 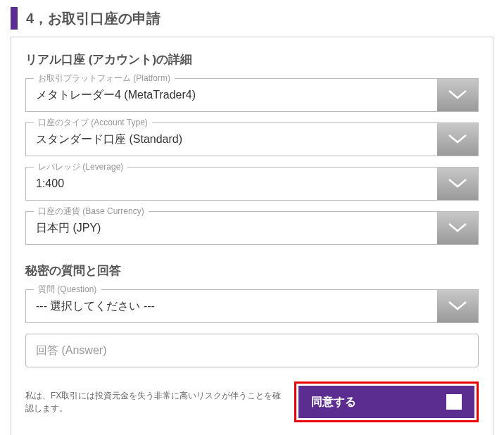 I want to click on secret-question-title: 秘密の質問と回答, so click(x=252, y=270).